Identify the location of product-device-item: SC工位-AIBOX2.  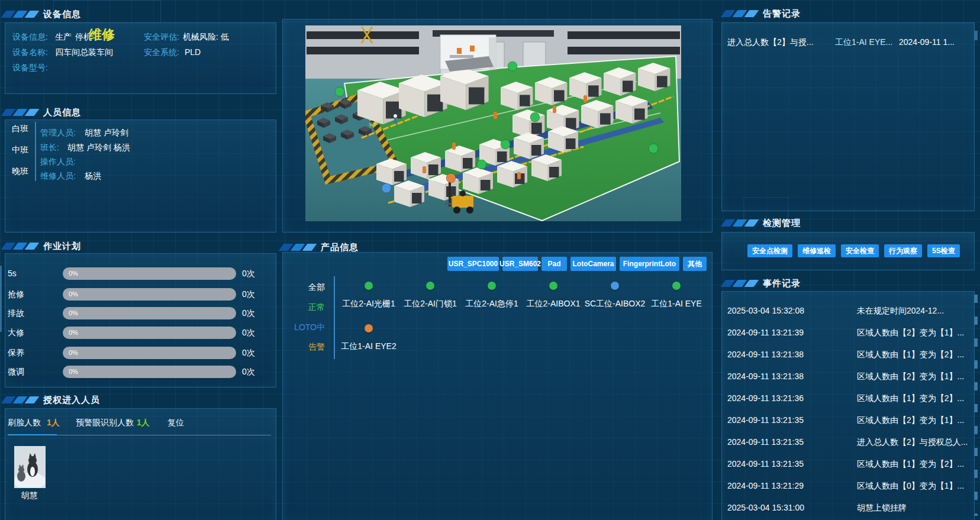
(615, 296).